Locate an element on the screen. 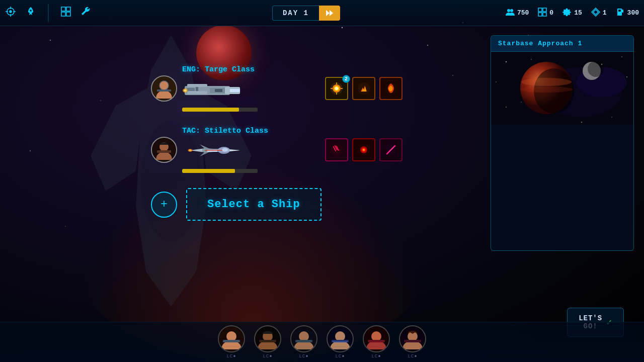 The width and height of the screenshot is (644, 362). stat-grid-value: 0 is located at coordinates (551, 13).